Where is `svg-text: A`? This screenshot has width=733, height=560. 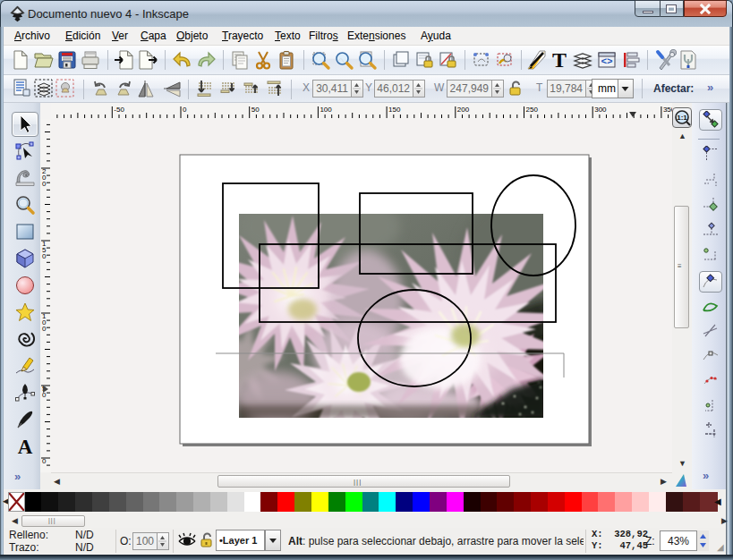
svg-text: A is located at coordinates (25, 446).